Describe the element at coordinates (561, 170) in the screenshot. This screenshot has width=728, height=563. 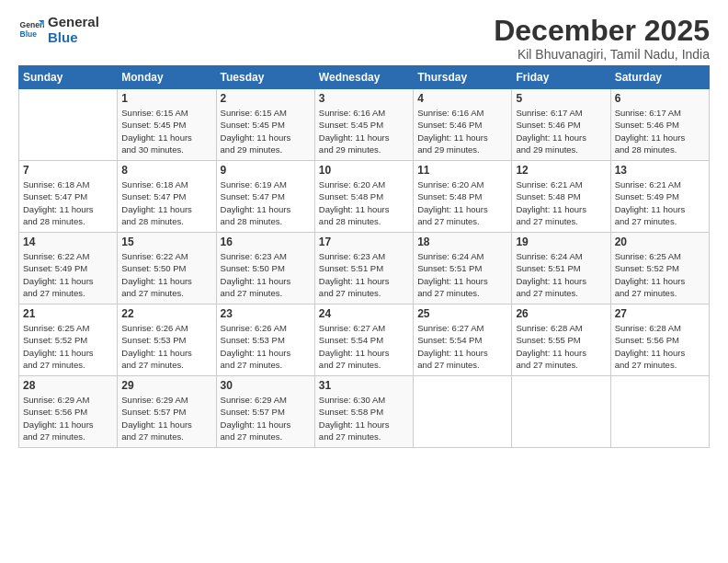
I see `day-number: 12` at that location.